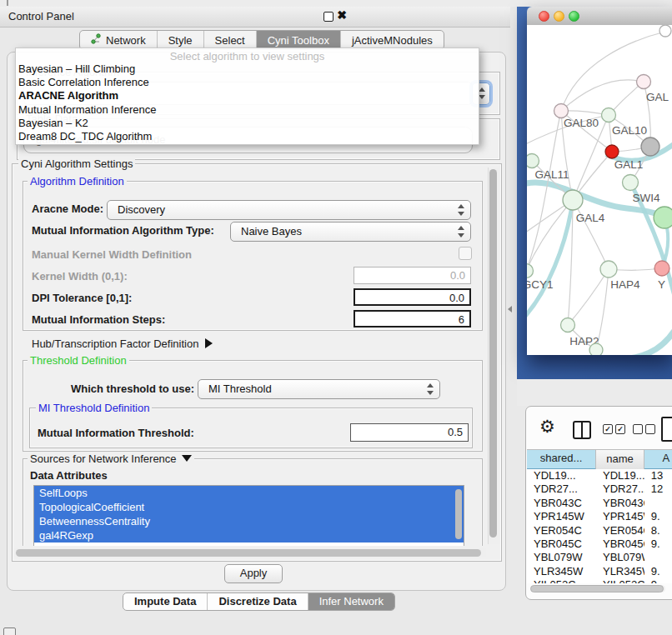  Describe the element at coordinates (574, 17) in the screenshot. I see `zoom-window-icon` at that location.